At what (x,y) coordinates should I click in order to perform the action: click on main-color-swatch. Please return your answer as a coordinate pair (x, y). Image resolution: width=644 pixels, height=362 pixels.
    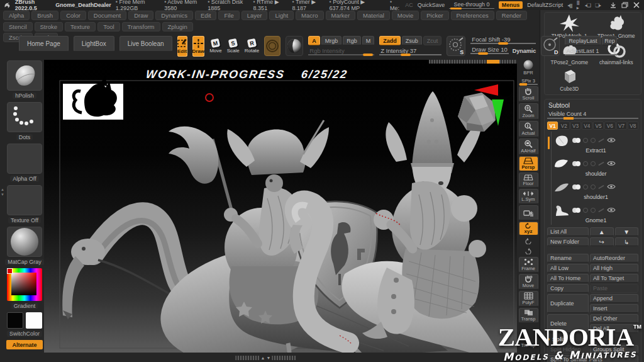
    Looking at the image, I should click on (15, 320).